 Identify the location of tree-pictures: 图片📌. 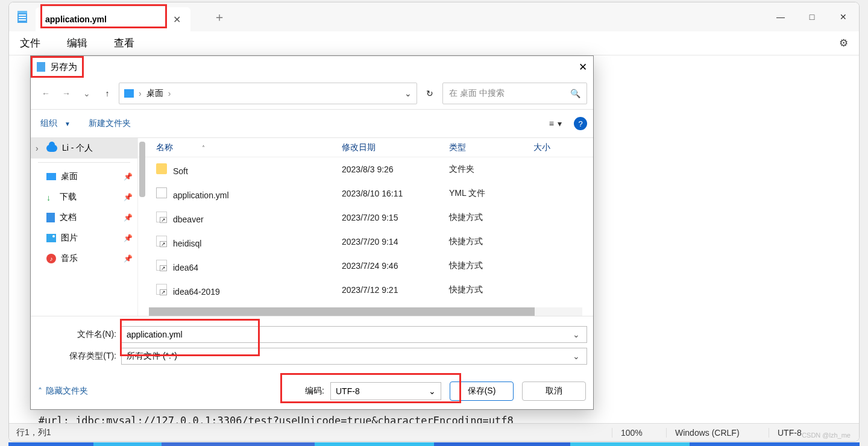
(84, 238).